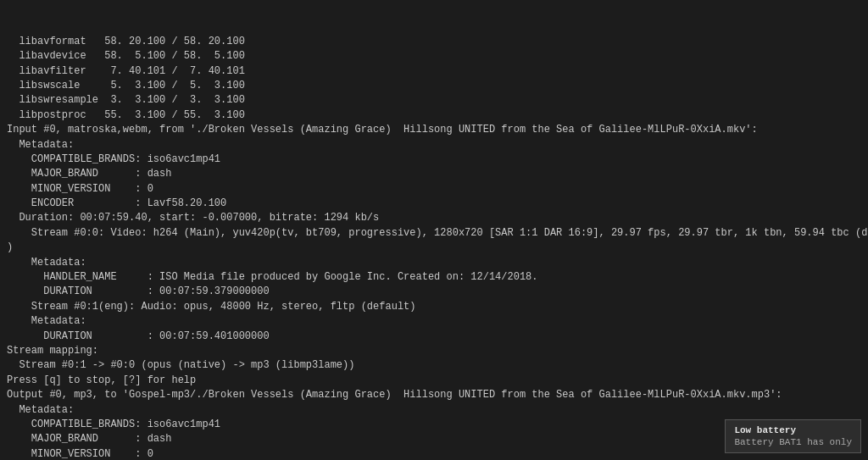  I want to click on terminal-line: Stream mapping:, so click(434, 351).